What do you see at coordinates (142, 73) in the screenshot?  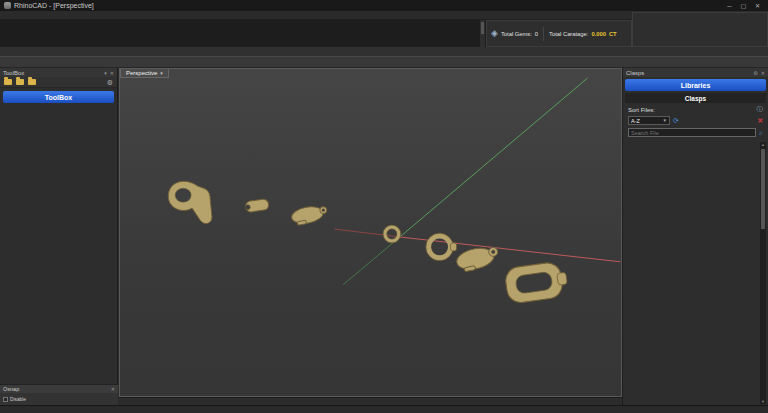 I see `viewport-tab-label: Perspective` at bounding box center [142, 73].